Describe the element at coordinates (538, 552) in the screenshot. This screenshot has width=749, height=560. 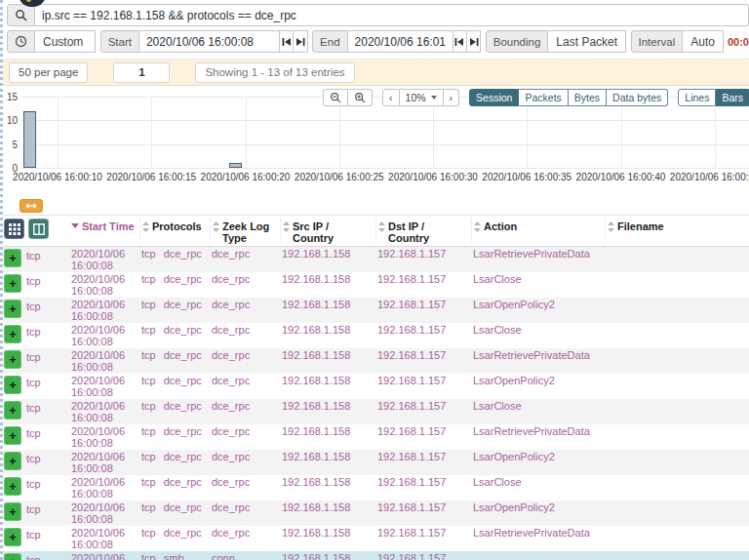
I see `cell-action` at that location.